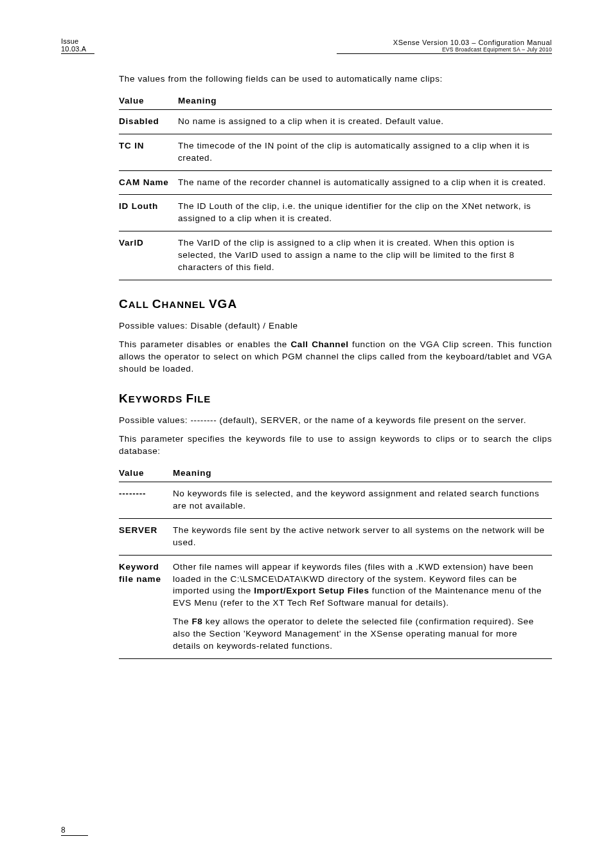 Image resolution: width=613 pixels, height=868 pixels. I want to click on table-row: CAM Name The name of the recorder channe…, so click(335, 183).